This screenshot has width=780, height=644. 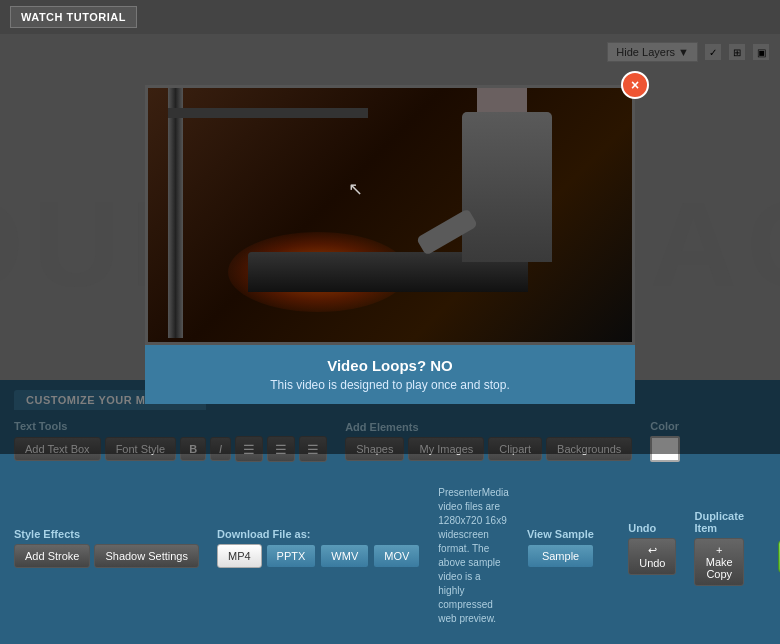 I want to click on mov-button: MOV, so click(x=396, y=556).